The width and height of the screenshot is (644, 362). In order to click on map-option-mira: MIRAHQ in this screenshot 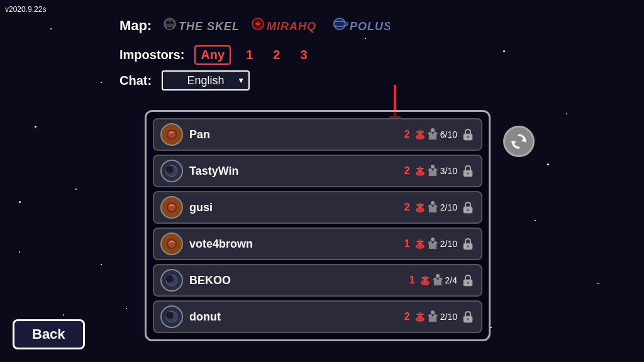, I will do `click(286, 26)`.